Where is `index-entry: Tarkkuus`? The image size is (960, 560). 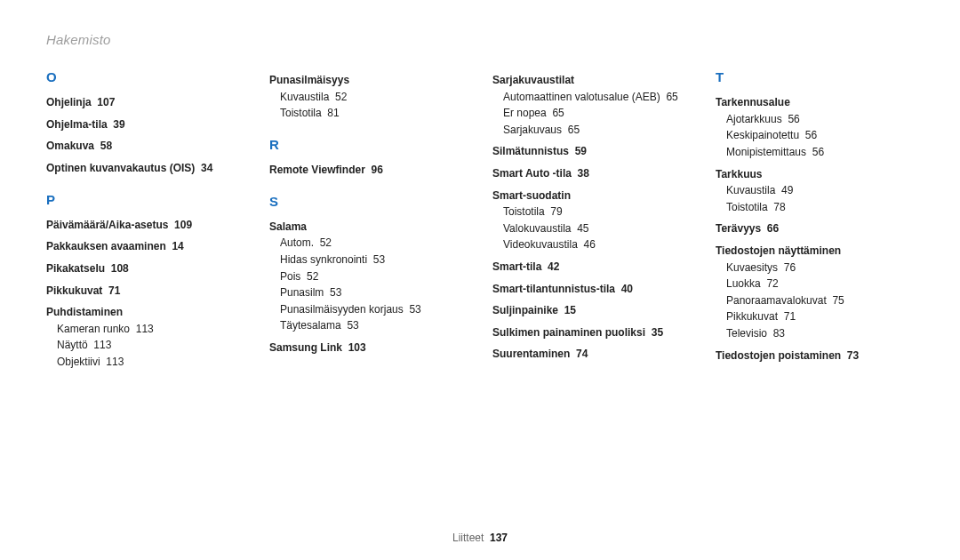 index-entry: Tarkkuus is located at coordinates (814, 174).